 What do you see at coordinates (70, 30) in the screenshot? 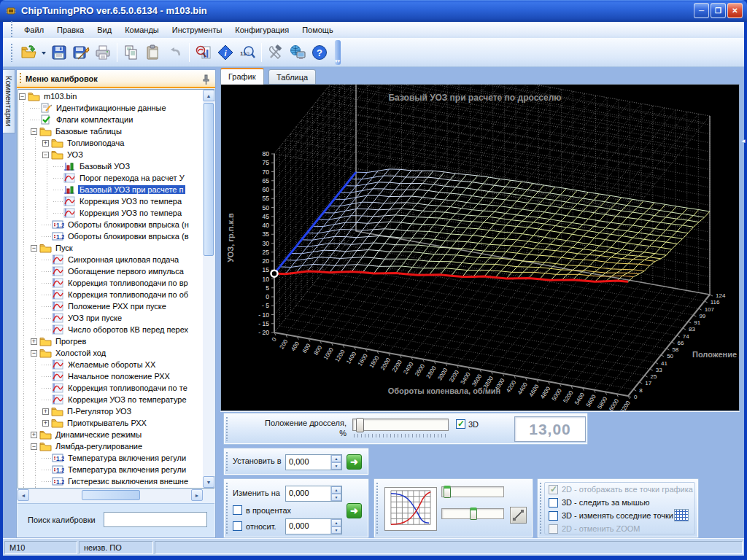
I see `menu-item: Правка` at bounding box center [70, 30].